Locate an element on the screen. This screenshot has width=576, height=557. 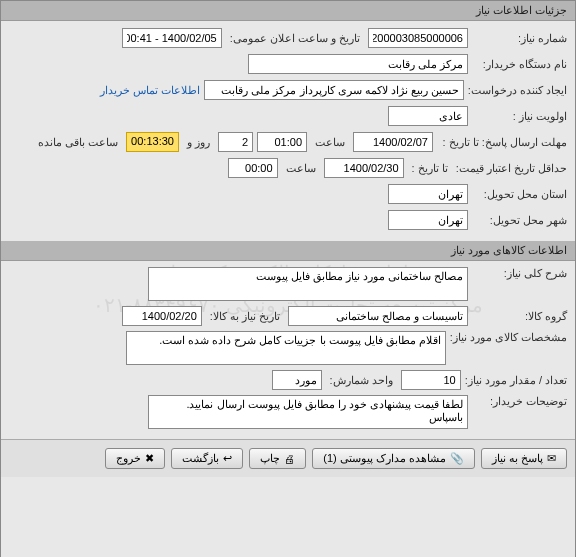
validity-sub-label: تا تاریخ : is located at coordinates (430, 168).